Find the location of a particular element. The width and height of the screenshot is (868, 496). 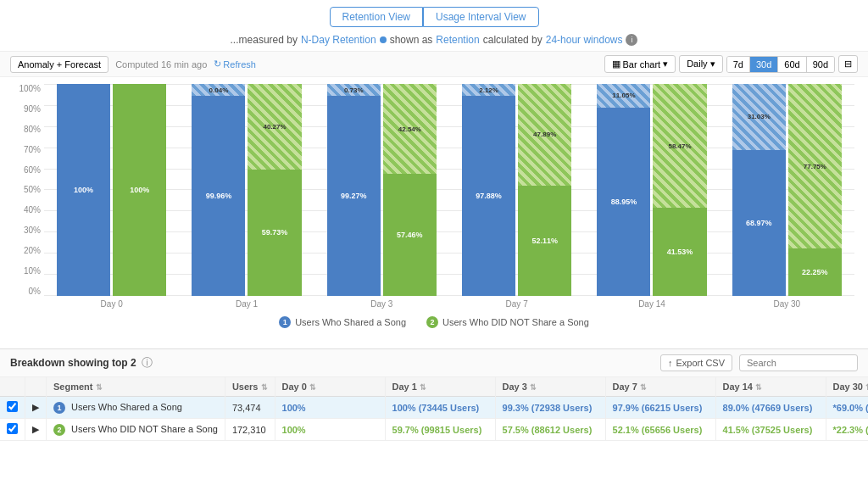

export-csv-button: ↑ Export CSV is located at coordinates (697, 363).